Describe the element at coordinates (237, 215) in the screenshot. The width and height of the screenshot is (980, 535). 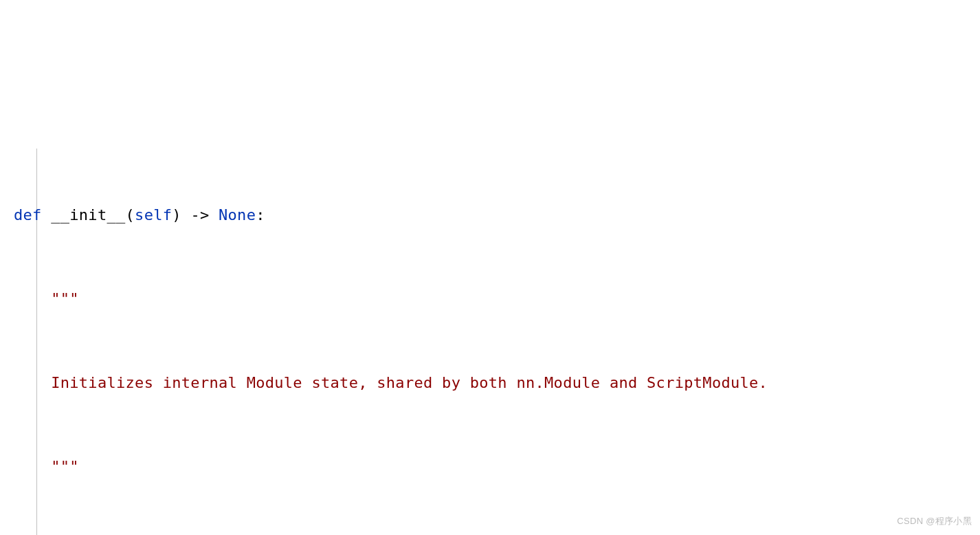
I see `return-type: None` at that location.